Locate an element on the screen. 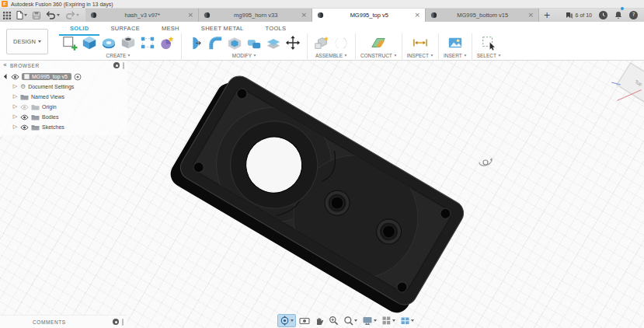  display-settings-button is located at coordinates (370, 320).